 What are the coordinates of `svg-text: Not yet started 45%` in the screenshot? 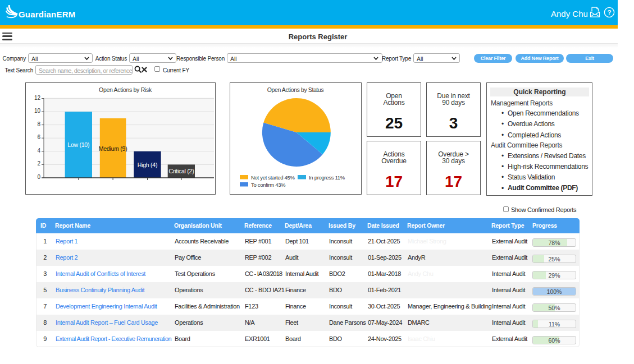 It's located at (273, 177).